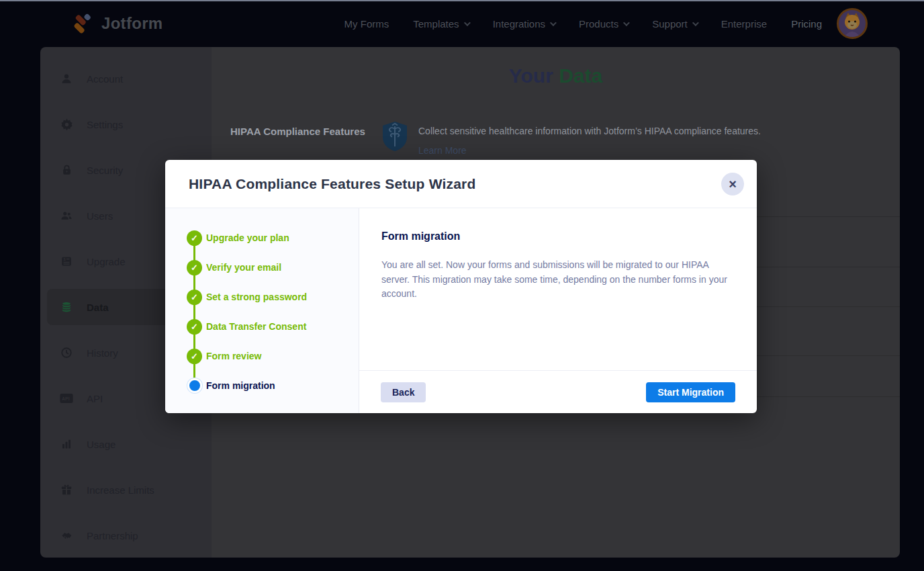  Describe the element at coordinates (455, 184) in the screenshot. I see `modal-title: HIPAA Compliance Features Setup Wizard` at that location.